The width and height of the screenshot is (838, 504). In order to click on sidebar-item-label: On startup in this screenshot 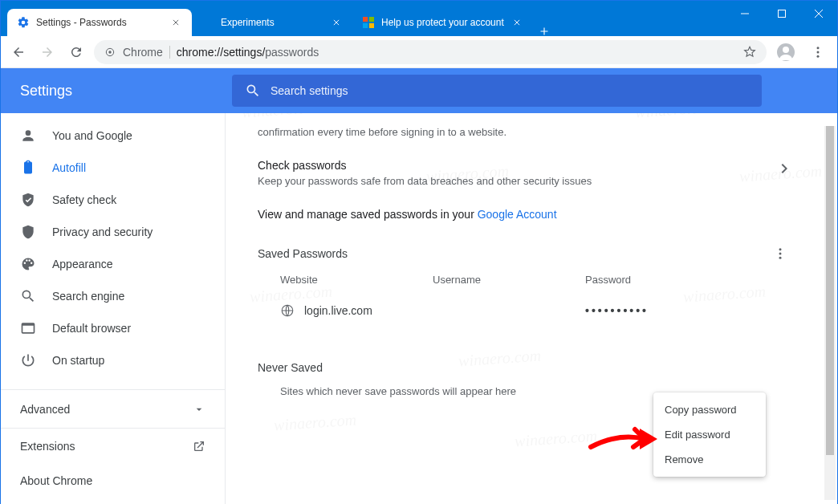, I will do `click(79, 360)`.